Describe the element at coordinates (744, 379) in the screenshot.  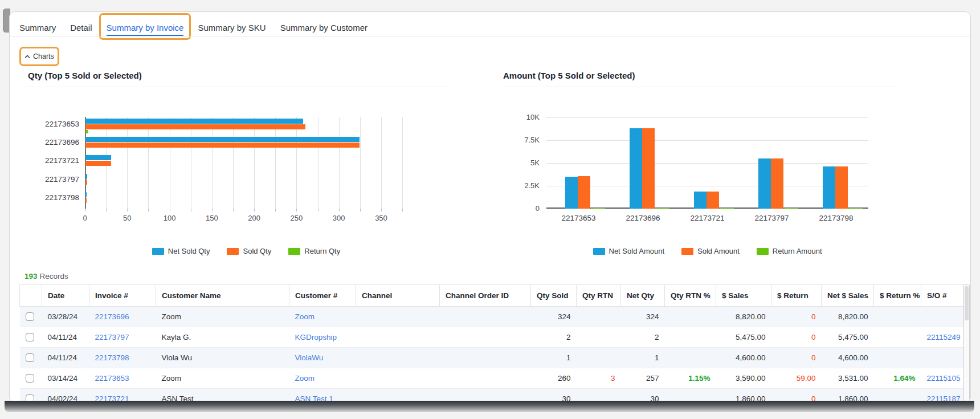
I see `cell-sales: 3,590.00` at that location.